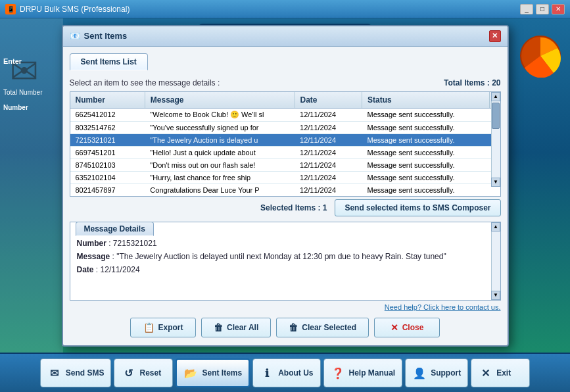 This screenshot has height=392, width=570. Describe the element at coordinates (135, 243) in the screenshot. I see `detail-number-value: 7215321021` at that location.